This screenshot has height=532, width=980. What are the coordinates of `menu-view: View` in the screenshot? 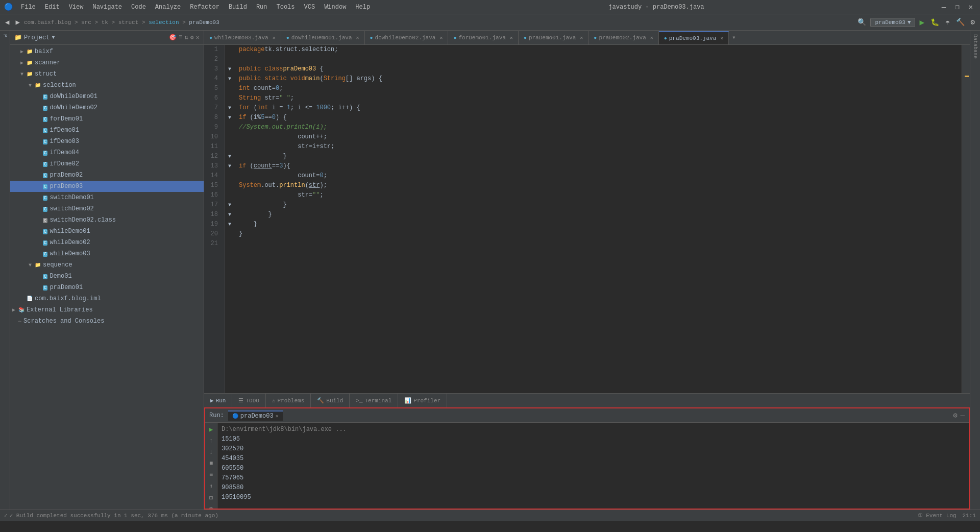 It's located at (77, 7).